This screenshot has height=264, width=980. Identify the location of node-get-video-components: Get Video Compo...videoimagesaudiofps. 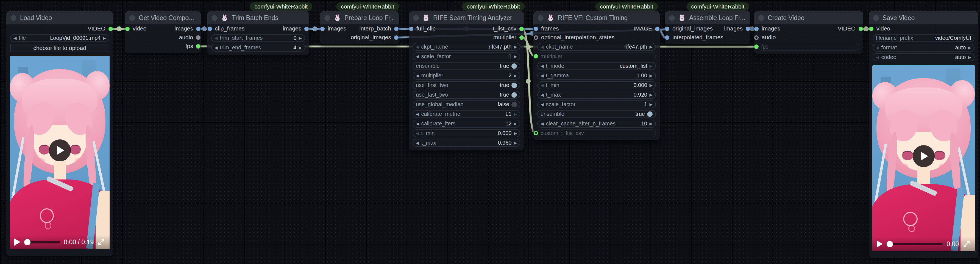
(163, 32).